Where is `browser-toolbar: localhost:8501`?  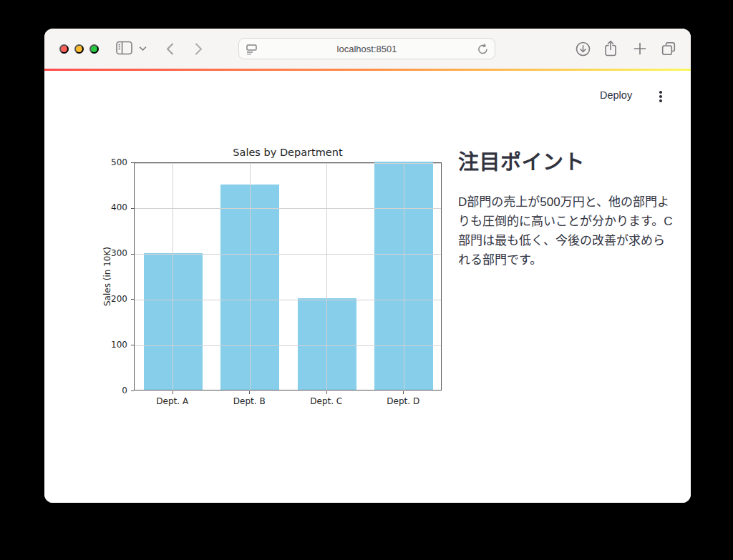
browser-toolbar: localhost:8501 is located at coordinates (368, 49).